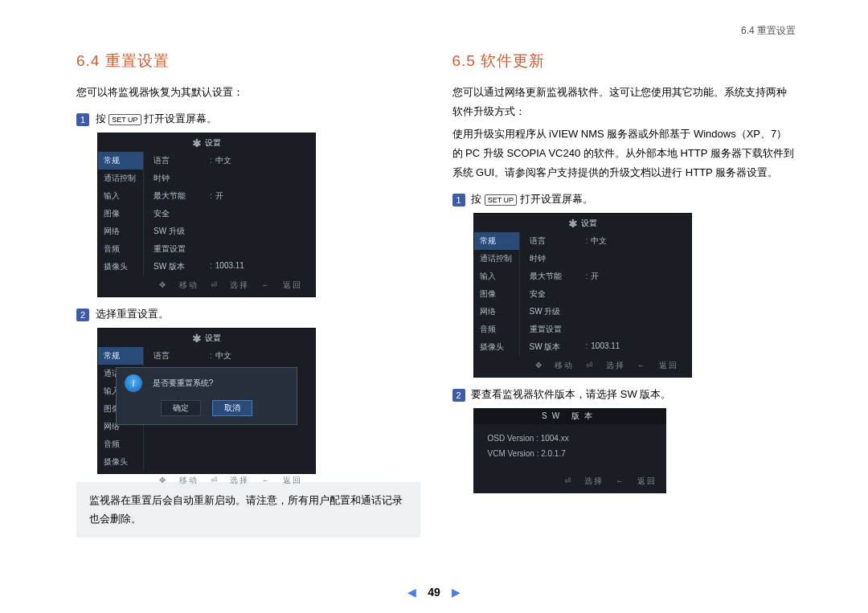  What do you see at coordinates (248, 119) in the screenshot?
I see `step-6-4-1: 1 按 SET UP 打开设置屏幕。` at bounding box center [248, 119].